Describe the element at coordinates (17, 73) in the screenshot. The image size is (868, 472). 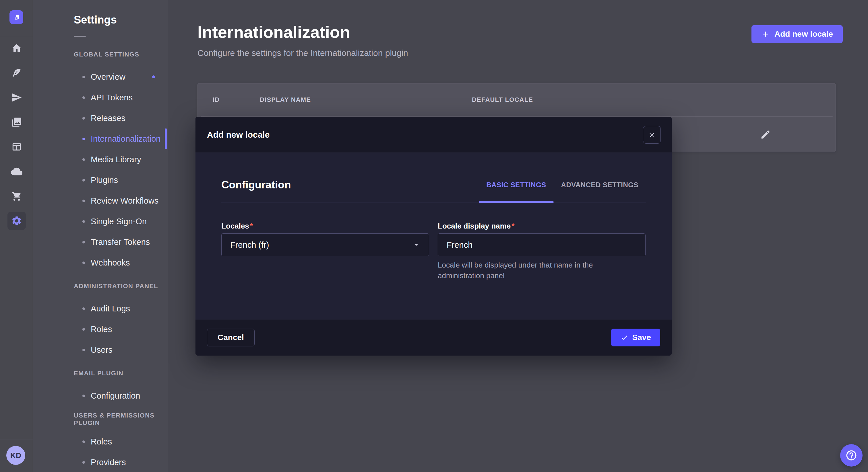
I see `feather-icon` at that location.